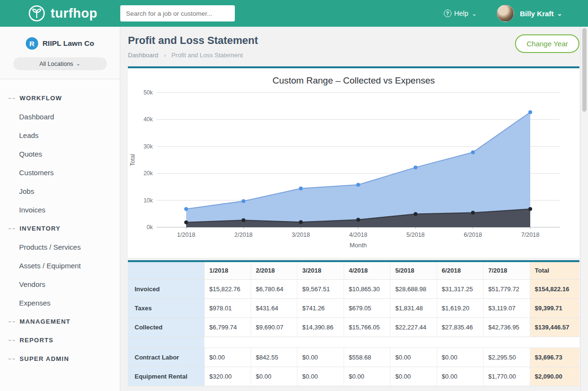 The width and height of the screenshot is (588, 391). I want to click on month-column-header: 3/2018, so click(321, 271).